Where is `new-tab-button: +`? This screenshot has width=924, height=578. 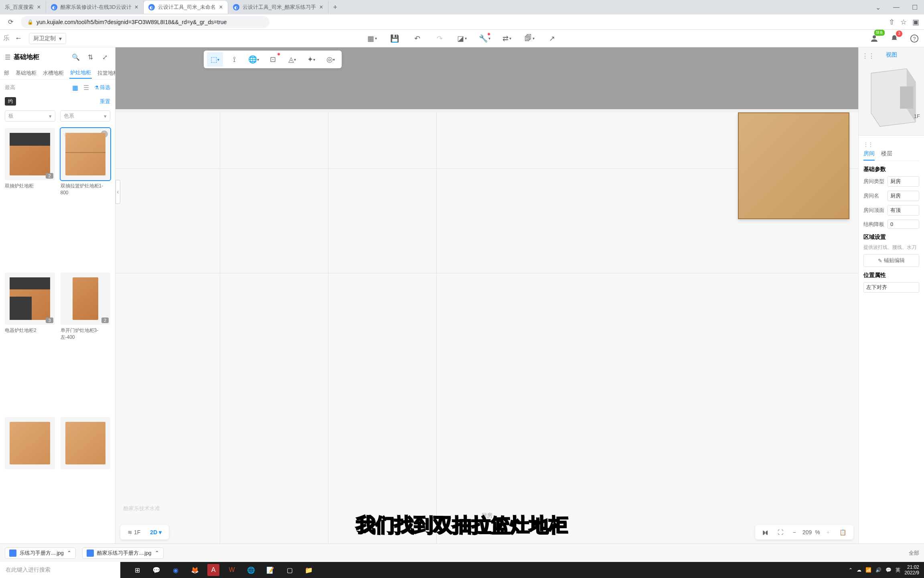 new-tab-button: + is located at coordinates (335, 7).